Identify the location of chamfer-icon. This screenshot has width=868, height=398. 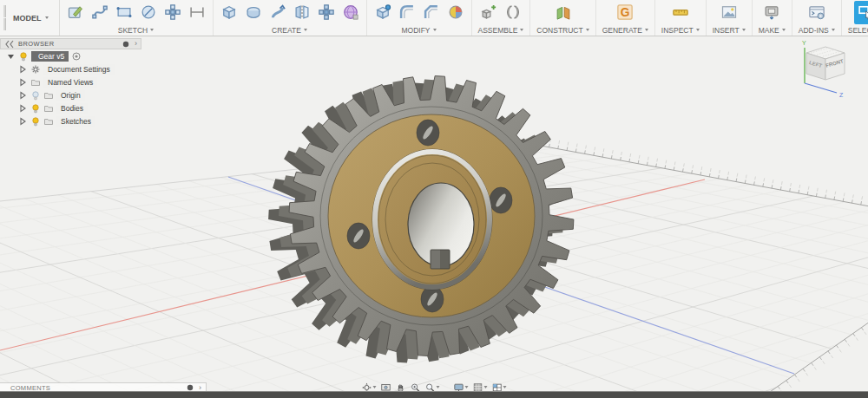
(431, 12).